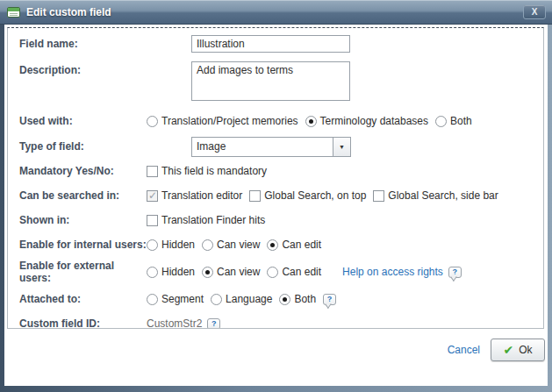  I want to click on custom-field-id-value: CustomStr2, so click(174, 323).